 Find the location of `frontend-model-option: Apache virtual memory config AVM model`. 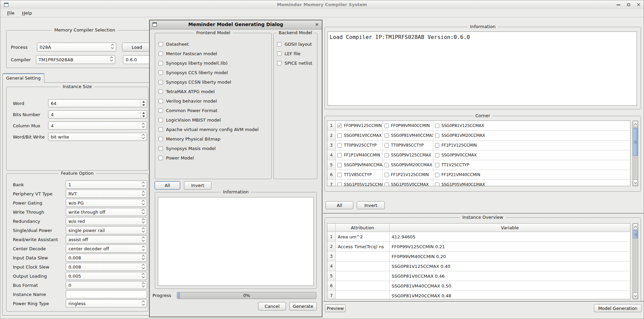

frontend-model-option: Apache virtual memory config AVM model is located at coordinates (215, 129).